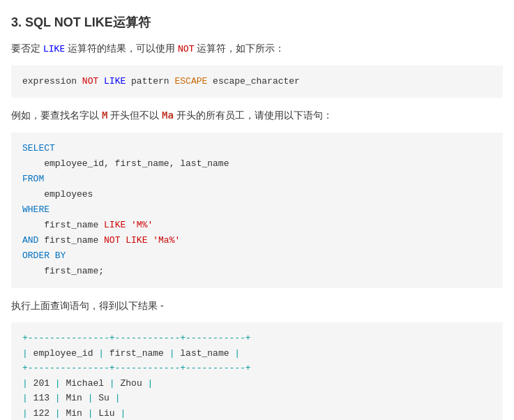 This screenshot has width=514, height=420. I want to click on like-keyword: LIKE, so click(54, 49).